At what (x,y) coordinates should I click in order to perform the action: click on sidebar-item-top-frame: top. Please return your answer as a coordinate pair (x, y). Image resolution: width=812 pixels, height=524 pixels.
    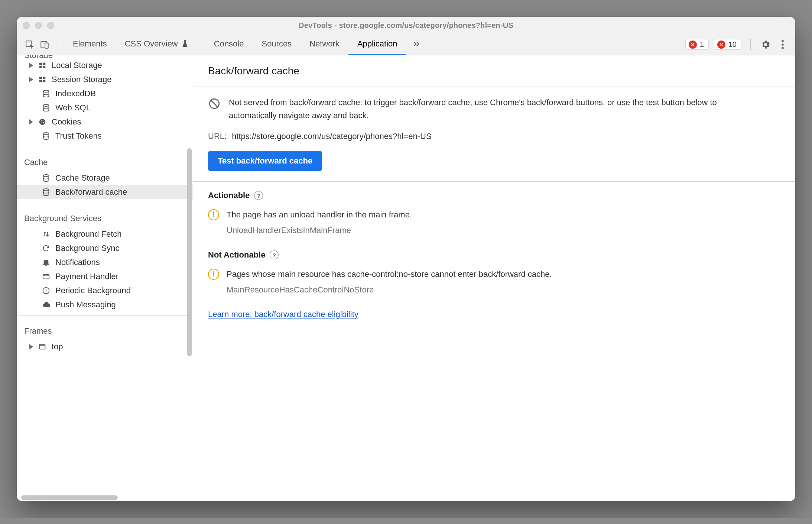
    Looking at the image, I should click on (105, 347).